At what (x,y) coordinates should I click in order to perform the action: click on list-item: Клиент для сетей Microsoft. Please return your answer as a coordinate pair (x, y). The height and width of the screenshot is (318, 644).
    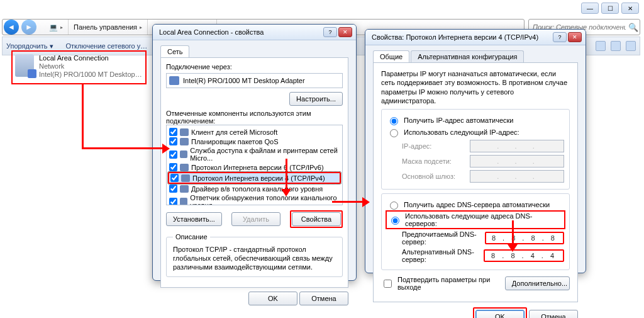
    Looking at the image, I should click on (254, 132).